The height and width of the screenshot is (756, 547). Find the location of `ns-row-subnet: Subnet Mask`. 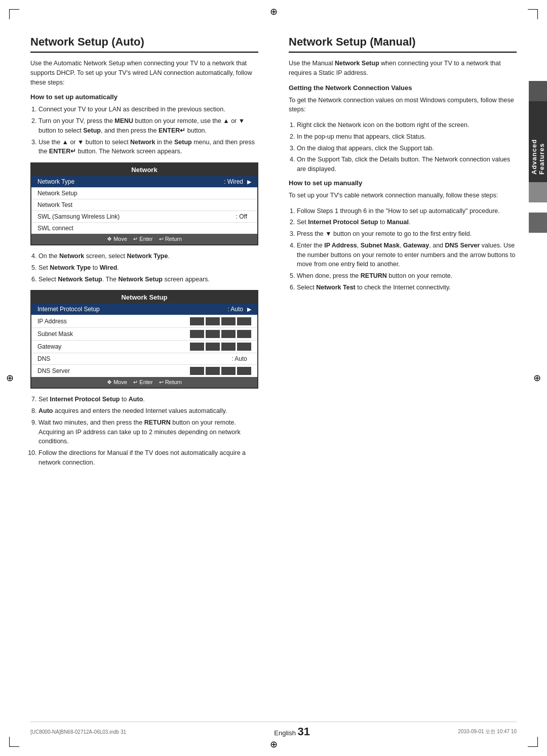

ns-row-subnet: Subnet Mask is located at coordinates (144, 334).